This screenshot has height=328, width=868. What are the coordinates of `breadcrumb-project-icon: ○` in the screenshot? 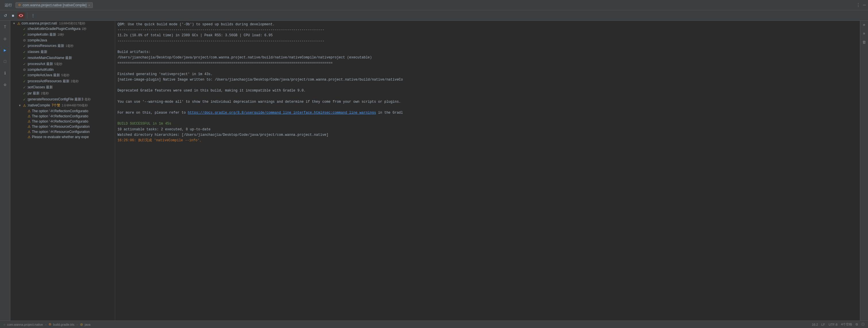 It's located at (4, 325).